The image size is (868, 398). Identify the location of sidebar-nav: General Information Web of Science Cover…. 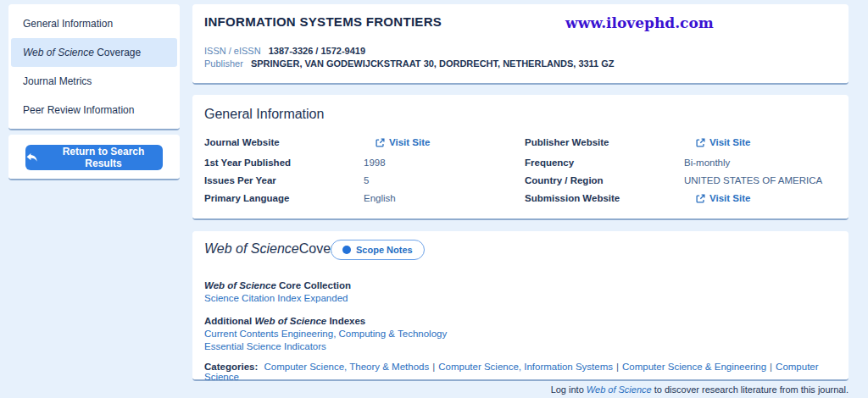
(94, 68).